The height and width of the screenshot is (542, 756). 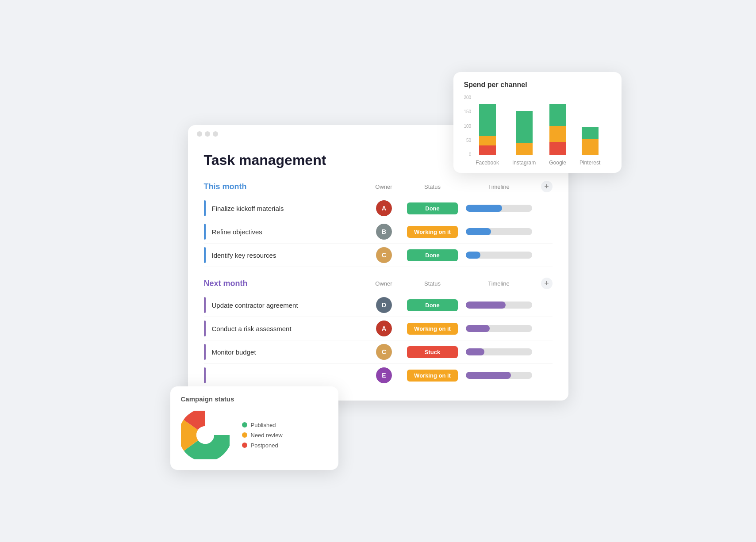 I want to click on campaign-title: Campaign status, so click(x=254, y=399).